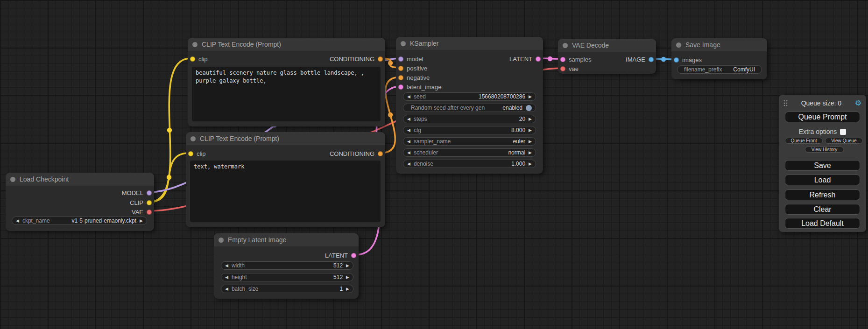  What do you see at coordinates (287, 82) in the screenshot?
I see `node-clip-text-encode-positive: CLIP Text Encode (Prompt) clip CONDITION…` at bounding box center [287, 82].